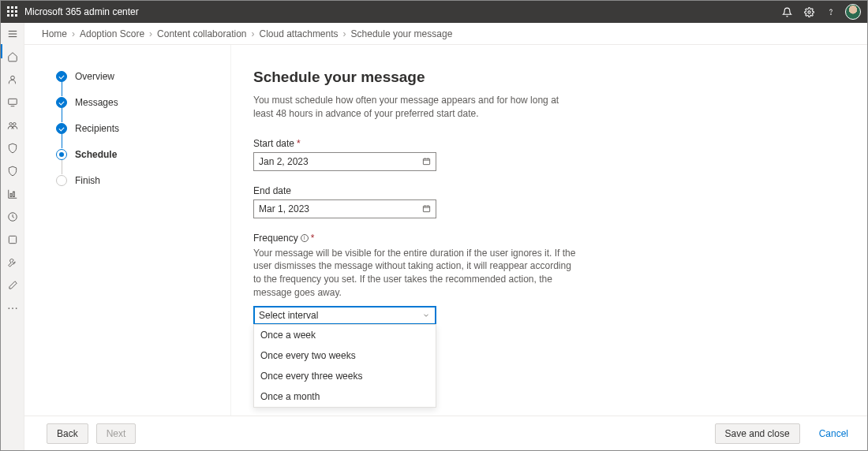 The image size is (868, 451). What do you see at coordinates (758, 434) in the screenshot?
I see `save-close-button: Save and close` at bounding box center [758, 434].